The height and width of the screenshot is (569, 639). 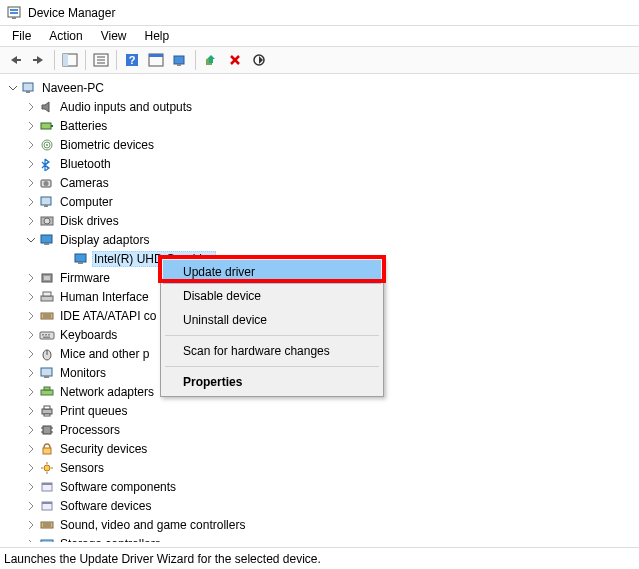 I want to click on update-driver-button, so click(x=211, y=60).